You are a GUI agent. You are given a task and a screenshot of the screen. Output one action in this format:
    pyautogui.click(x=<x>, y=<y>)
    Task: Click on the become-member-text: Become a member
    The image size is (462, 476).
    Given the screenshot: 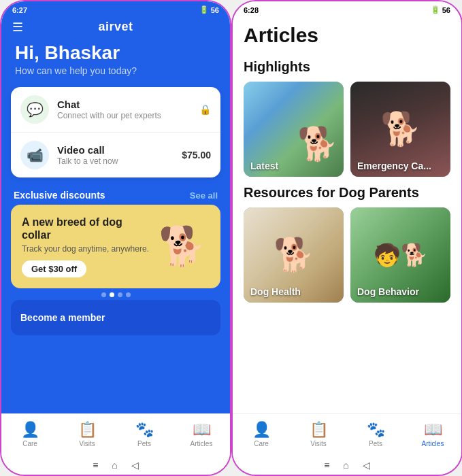 What is the action you would take?
    pyautogui.click(x=63, y=318)
    